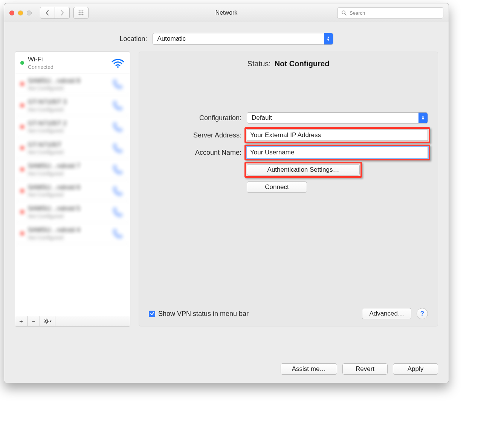 The image size is (504, 424). What do you see at coordinates (67, 188) in the screenshot?
I see `sidebar-item-name: SAMSU…ndroid 6` at bounding box center [67, 188].